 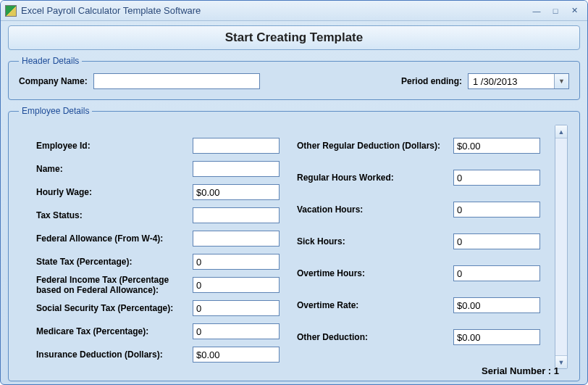 I want to click on minimize-button: —, so click(x=537, y=11).